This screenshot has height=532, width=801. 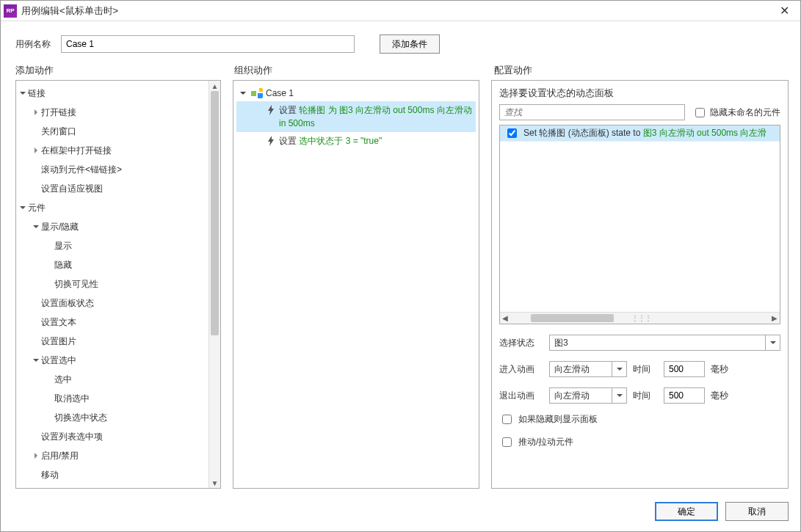 I want to click on tree-item-label: 显示/隐藏, so click(x=125, y=227).